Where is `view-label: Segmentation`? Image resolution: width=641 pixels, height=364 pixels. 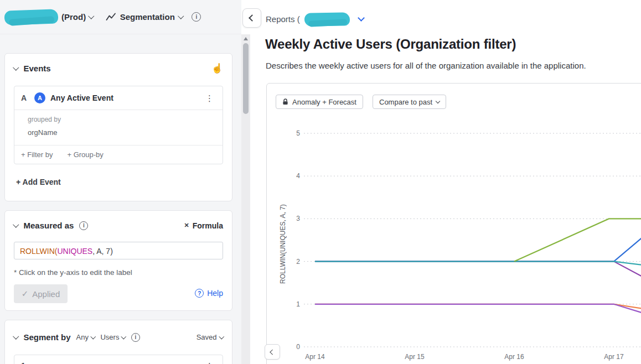
view-label: Segmentation is located at coordinates (147, 17).